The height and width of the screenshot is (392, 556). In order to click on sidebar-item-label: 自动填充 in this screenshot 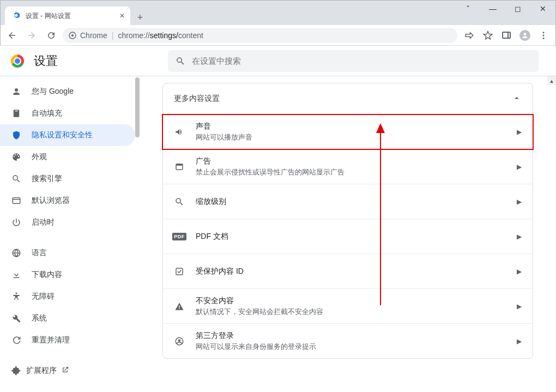, I will do `click(47, 113)`.